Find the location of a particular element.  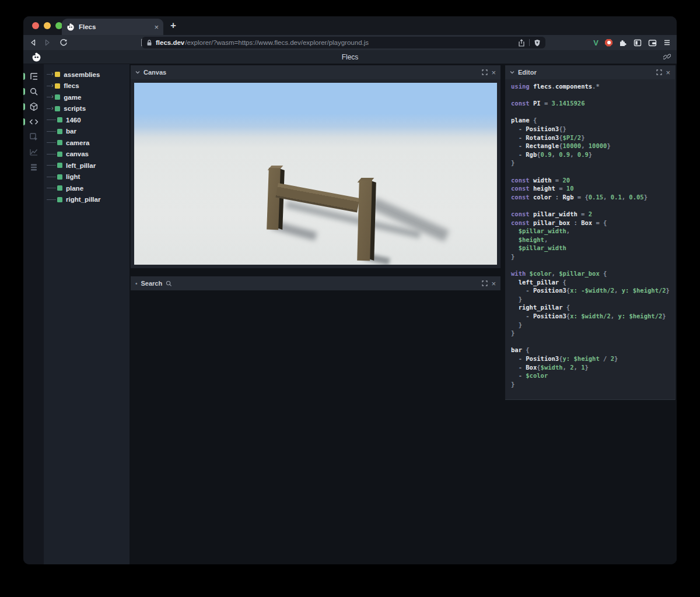

code-icon is located at coordinates (34, 122).